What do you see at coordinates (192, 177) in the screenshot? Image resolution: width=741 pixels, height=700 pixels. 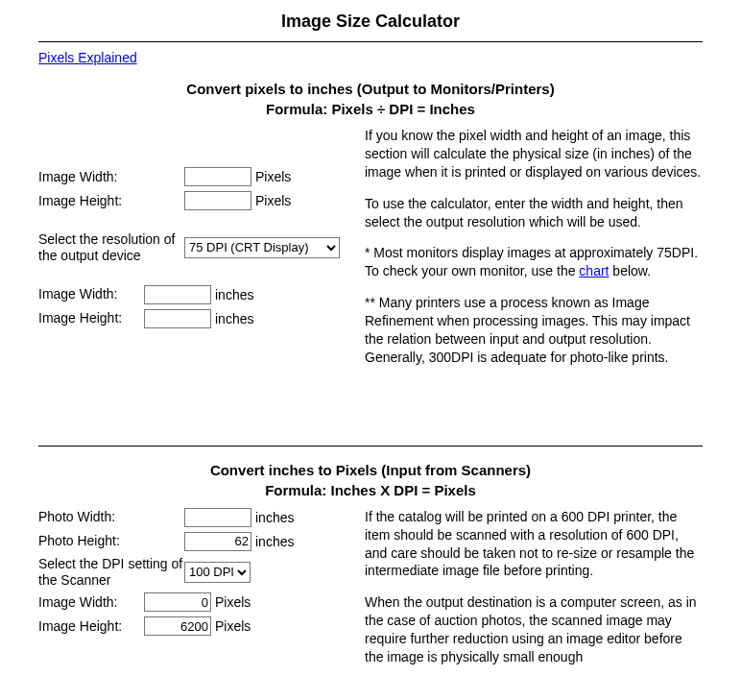 I see `row-width-px: Image Width: Pixels` at bounding box center [192, 177].